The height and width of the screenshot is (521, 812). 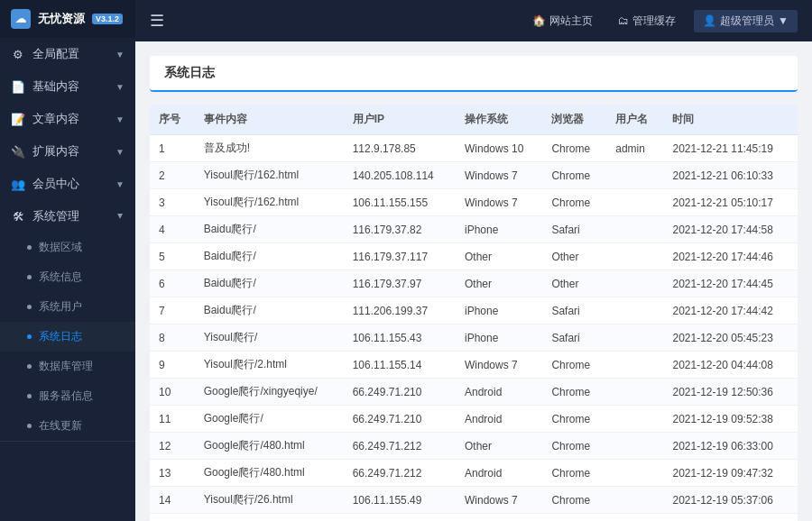 What do you see at coordinates (571, 22) in the screenshot?
I see `home-link-label: 网站主页` at bounding box center [571, 22].